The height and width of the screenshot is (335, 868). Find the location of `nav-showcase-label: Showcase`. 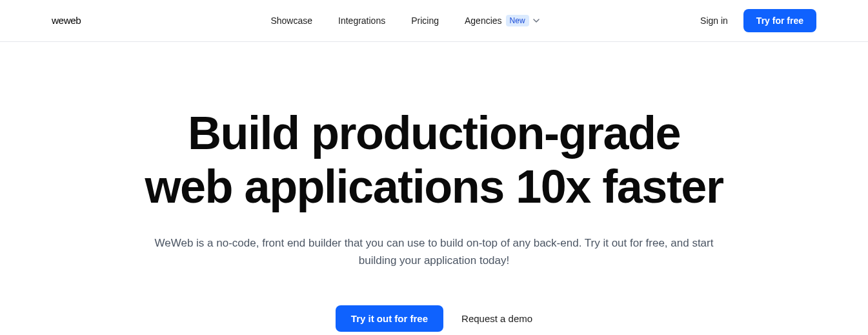

nav-showcase-label: Showcase is located at coordinates (292, 21).